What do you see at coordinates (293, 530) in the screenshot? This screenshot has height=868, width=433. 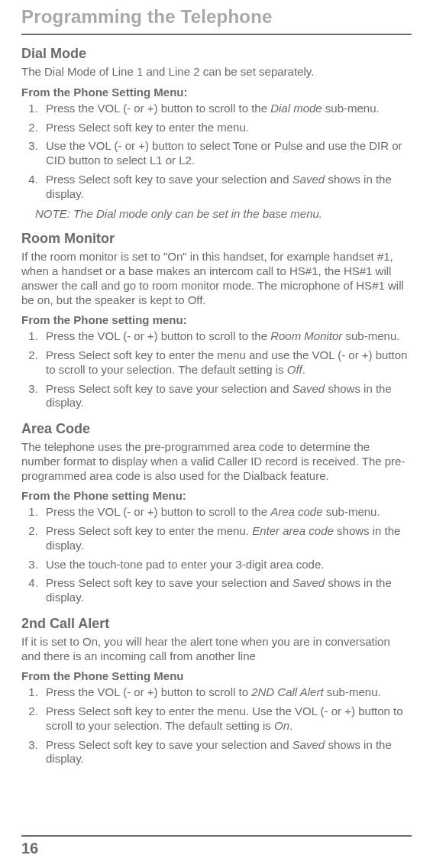 I see `step-em: Enter area code` at bounding box center [293, 530].